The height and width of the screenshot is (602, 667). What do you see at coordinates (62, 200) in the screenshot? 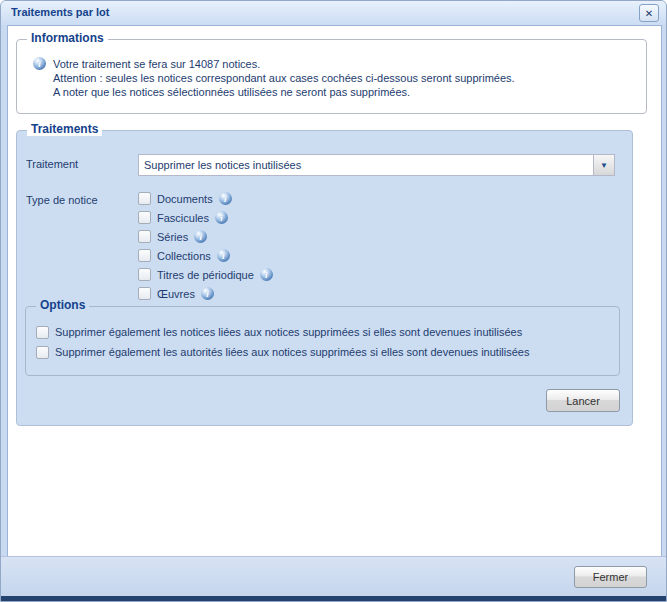
I see `type-de-notice-label: Type de notice` at bounding box center [62, 200].